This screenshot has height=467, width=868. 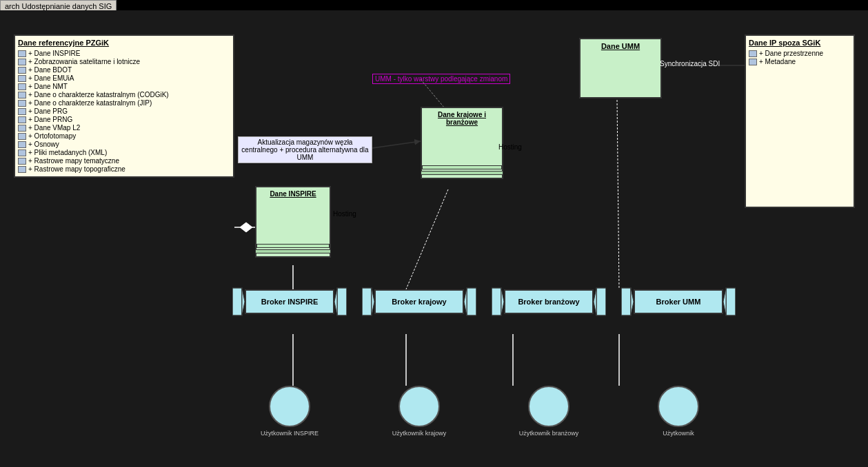 I want to click on krajowe-title: Dane krajowe ibranżowe, so click(x=462, y=118).